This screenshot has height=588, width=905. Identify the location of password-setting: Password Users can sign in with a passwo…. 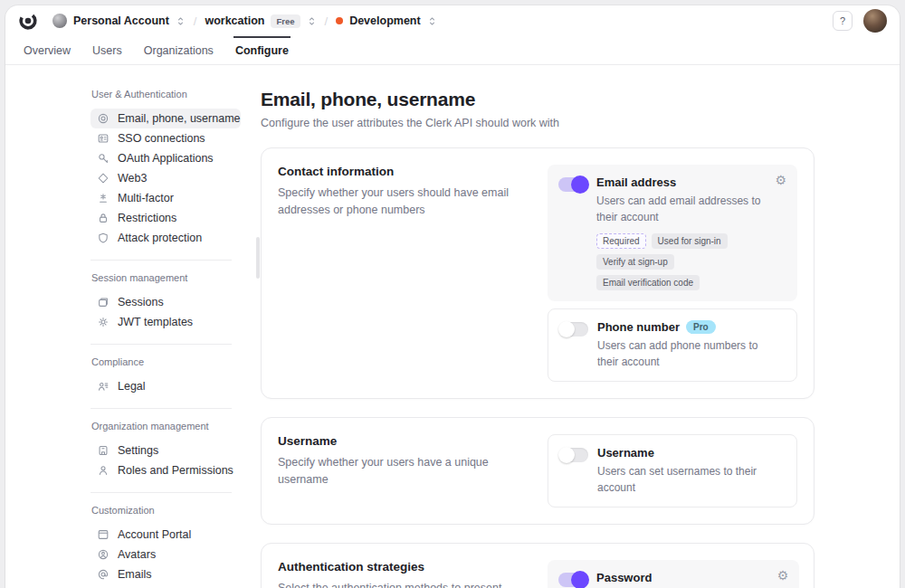
(673, 574).